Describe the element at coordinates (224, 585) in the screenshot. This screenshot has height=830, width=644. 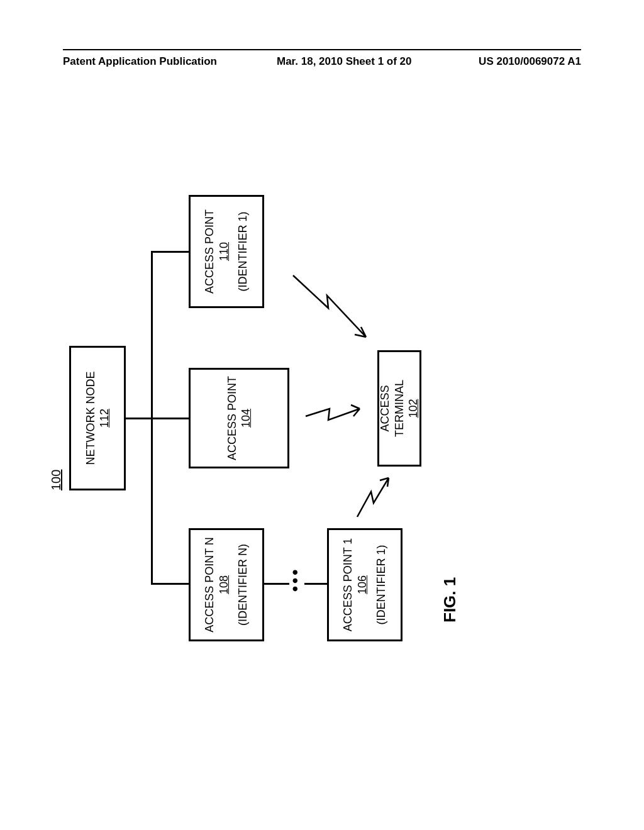
I see `ap-n-ref: 108` at that location.